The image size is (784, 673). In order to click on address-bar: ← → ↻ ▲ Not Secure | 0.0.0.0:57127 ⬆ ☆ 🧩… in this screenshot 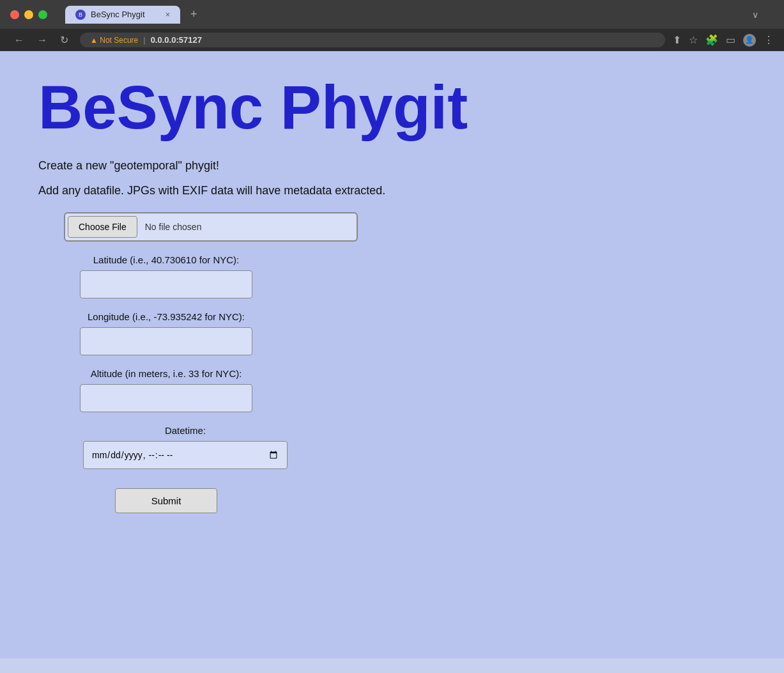, I will do `click(392, 40)`.